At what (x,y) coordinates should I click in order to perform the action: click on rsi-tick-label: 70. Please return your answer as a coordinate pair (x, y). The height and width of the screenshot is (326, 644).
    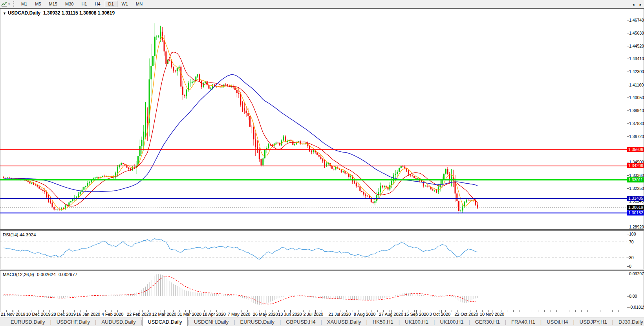
    Looking at the image, I should click on (631, 242).